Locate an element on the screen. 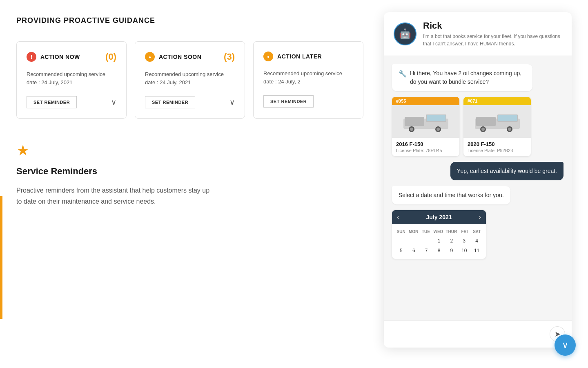 The height and width of the screenshot is (368, 588). action-soon-count: (3) is located at coordinates (229, 57).